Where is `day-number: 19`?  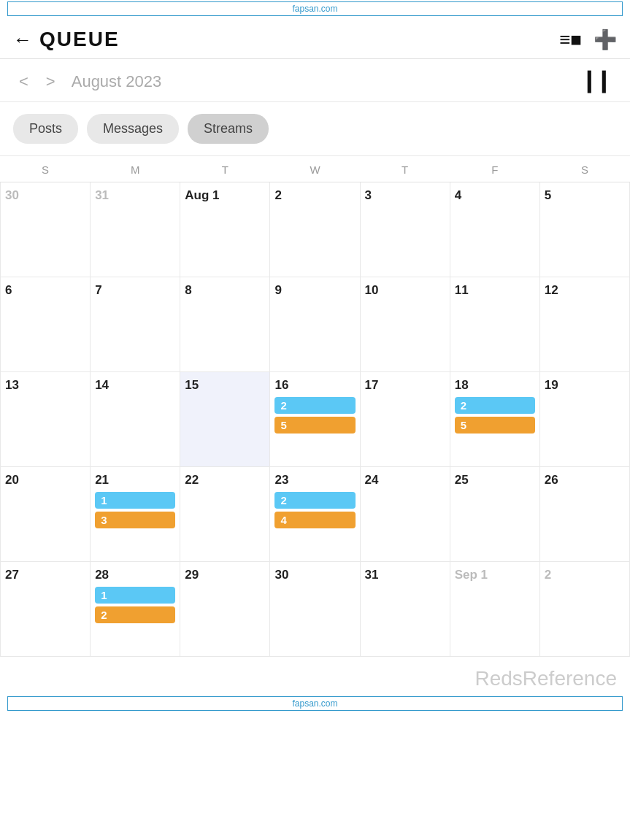 day-number: 19 is located at coordinates (585, 385).